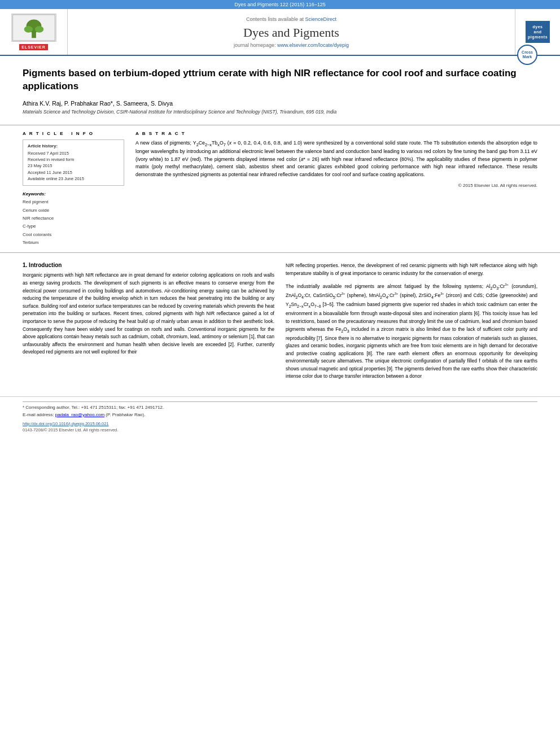 This screenshot has height=747, width=560. Describe the element at coordinates (73, 194) in the screenshot. I see `keywords-label: Keywords:` at that location.